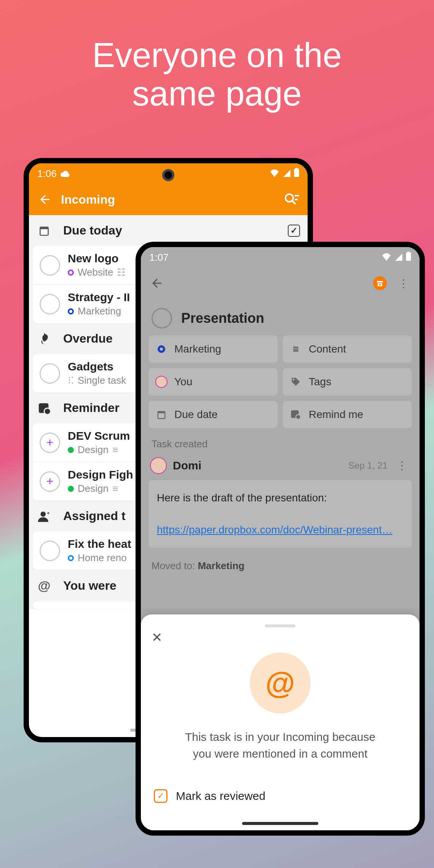  I want to click on section-icon: ≡, so click(296, 349).